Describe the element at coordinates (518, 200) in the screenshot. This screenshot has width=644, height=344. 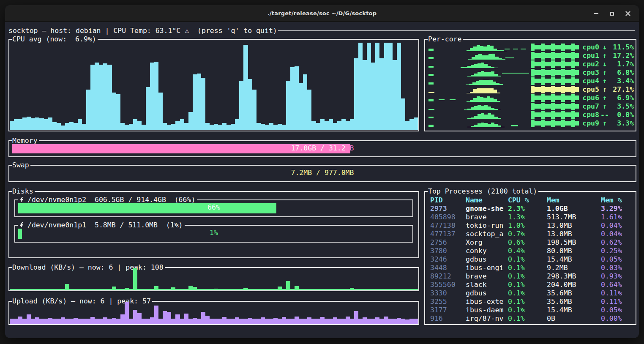
I see `column-header: CPU %` at that location.